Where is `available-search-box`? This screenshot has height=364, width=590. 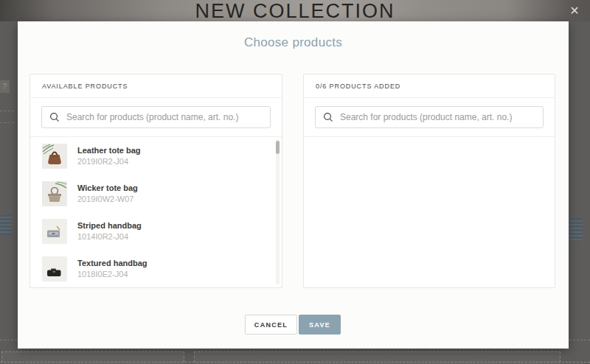
available-search-box is located at coordinates (156, 117).